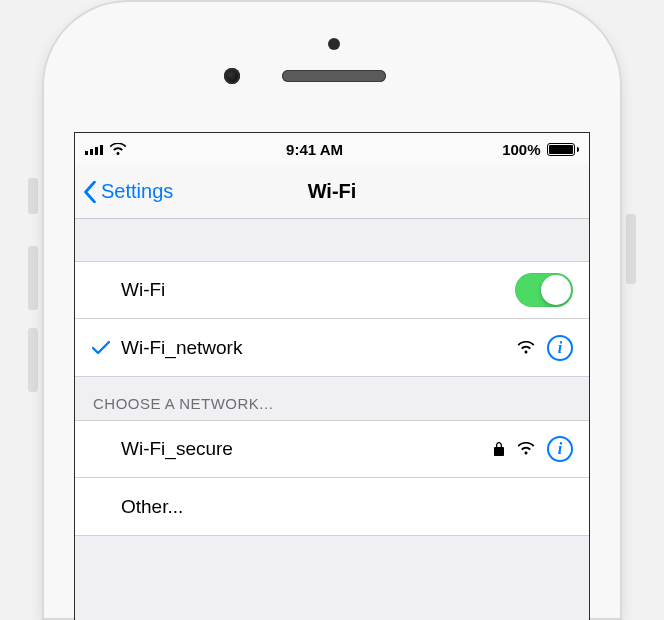 The height and width of the screenshot is (620, 664). Describe the element at coordinates (347, 507) in the screenshot. I see `other-network-label: Other...` at that location.